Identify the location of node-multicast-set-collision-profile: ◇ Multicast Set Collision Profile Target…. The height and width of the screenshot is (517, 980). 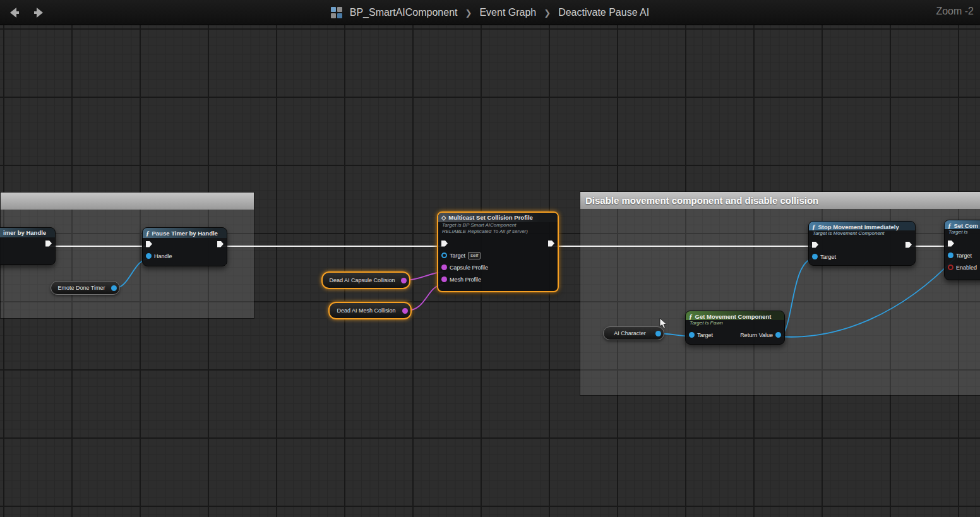
(498, 252).